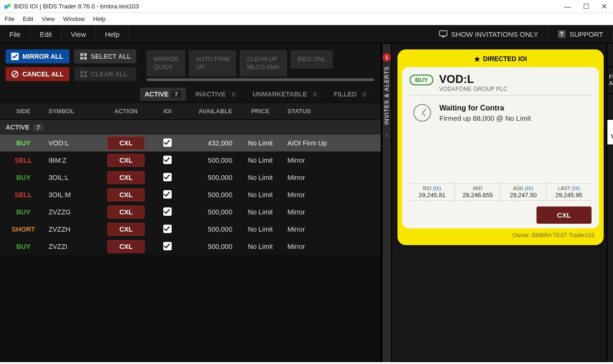  Describe the element at coordinates (387, 57) in the screenshot. I see `alert-badge: 1` at that location.